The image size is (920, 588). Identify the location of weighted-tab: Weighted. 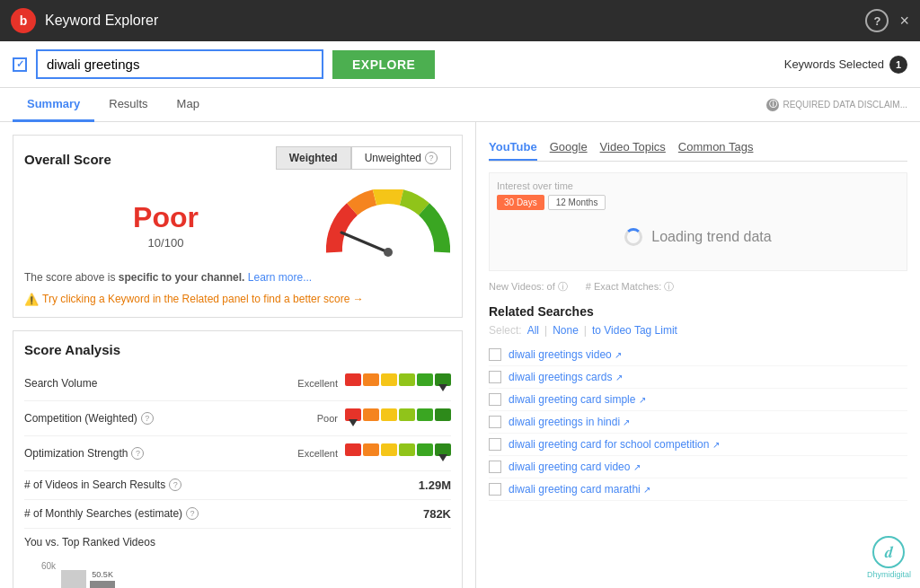
(314, 158).